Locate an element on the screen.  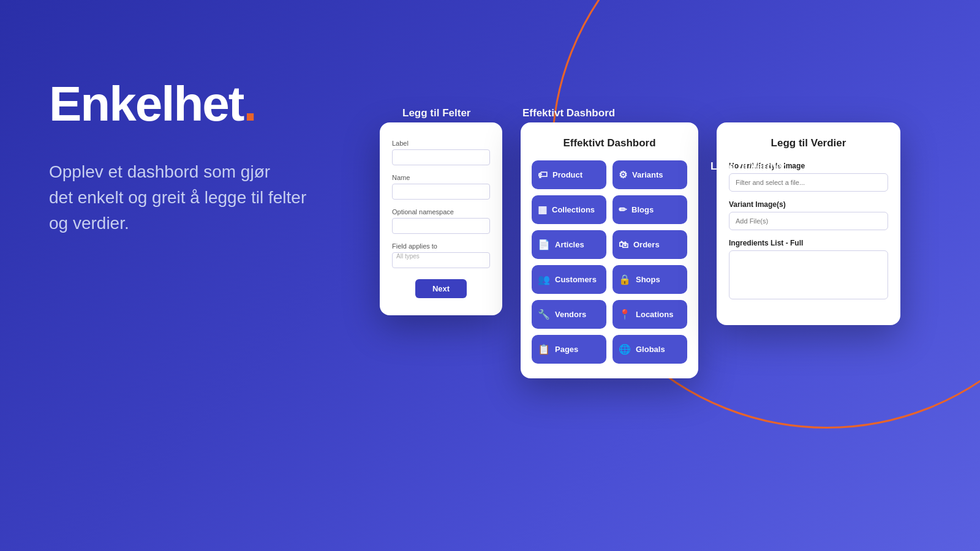
field-group-label: Label is located at coordinates (441, 152).